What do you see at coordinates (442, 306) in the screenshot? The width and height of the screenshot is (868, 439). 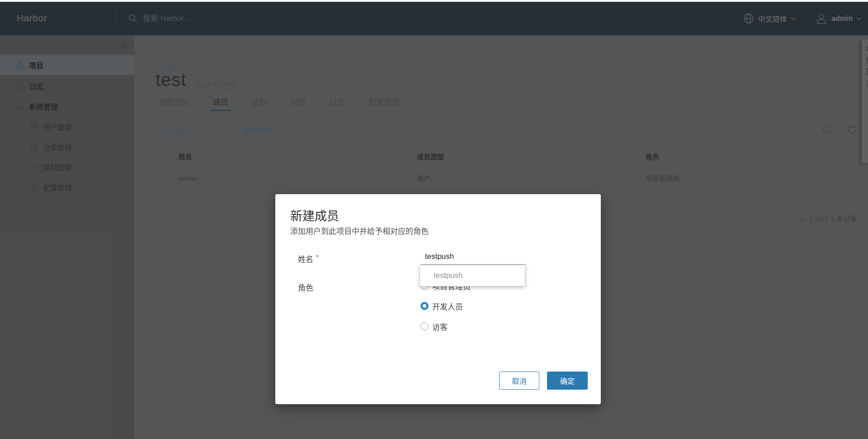 I see `role-radio-developer: 开发人员` at bounding box center [442, 306].